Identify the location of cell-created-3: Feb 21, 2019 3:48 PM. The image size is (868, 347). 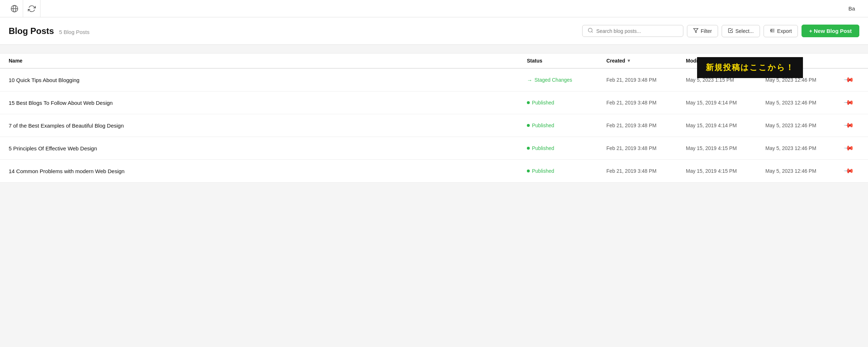
(646, 148).